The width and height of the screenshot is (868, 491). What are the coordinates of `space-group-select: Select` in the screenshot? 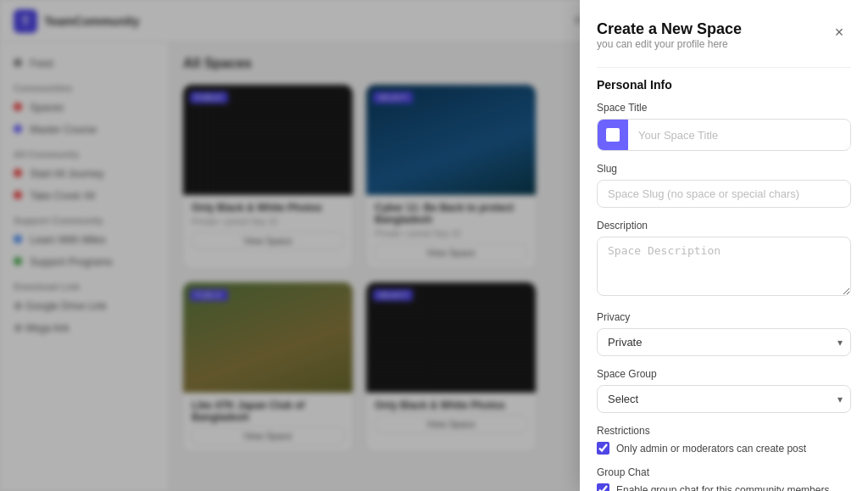 It's located at (724, 399).